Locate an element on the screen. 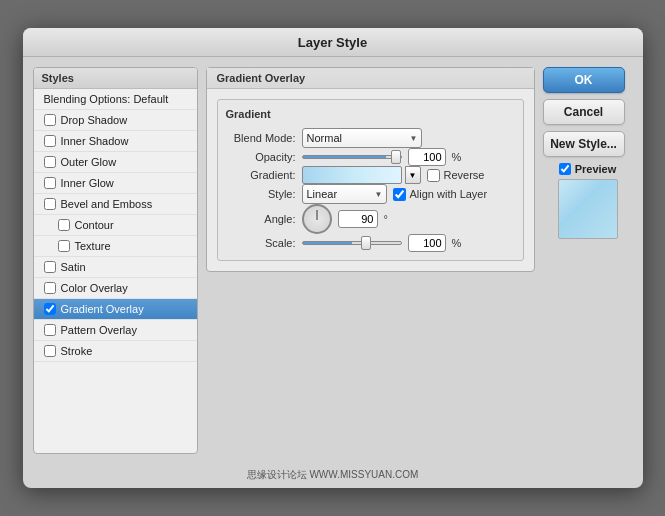 The width and height of the screenshot is (665, 516). color-overlay-label: Color Overlay is located at coordinates (94, 288).